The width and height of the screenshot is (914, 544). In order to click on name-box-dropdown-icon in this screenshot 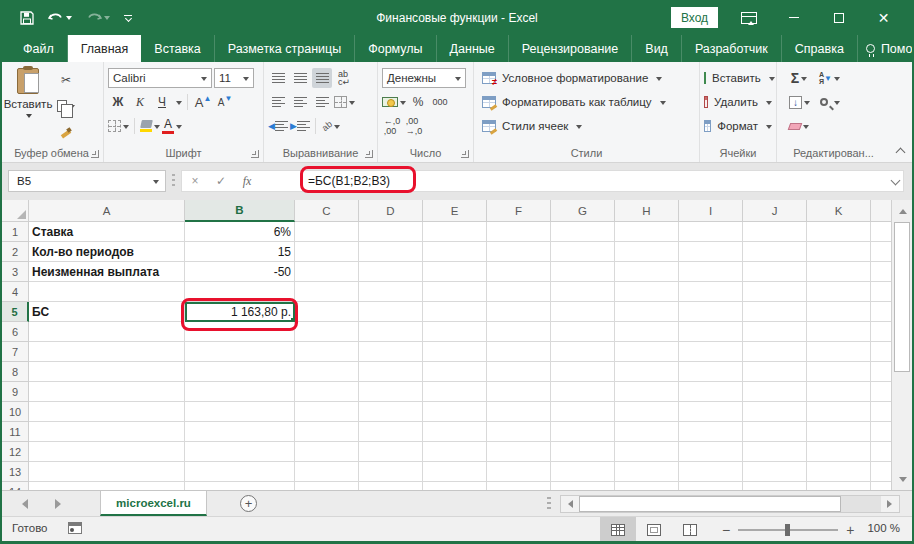, I will do `click(156, 184)`.